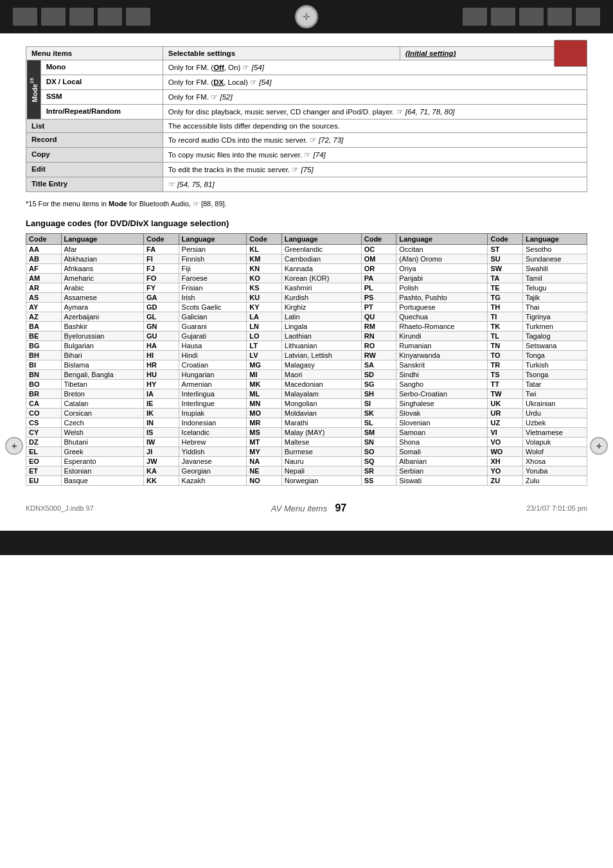  Describe the element at coordinates (44, 472) in the screenshot. I see `lang-code: ET` at that location.